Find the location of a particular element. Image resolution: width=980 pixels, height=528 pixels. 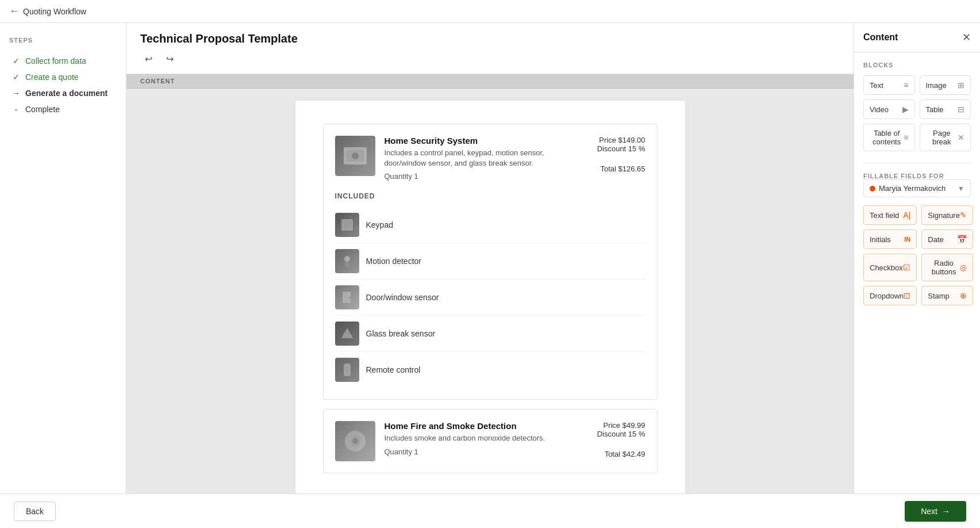

radio-field-button: Radio buttons ◎ is located at coordinates (947, 267).